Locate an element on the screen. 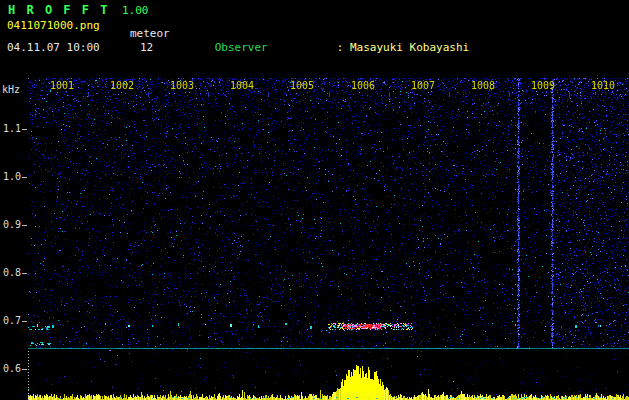 Image resolution: width=629 pixels, height=400 pixels. field-observer: Observer: Masayuki Kobayashi is located at coordinates (402, 48).